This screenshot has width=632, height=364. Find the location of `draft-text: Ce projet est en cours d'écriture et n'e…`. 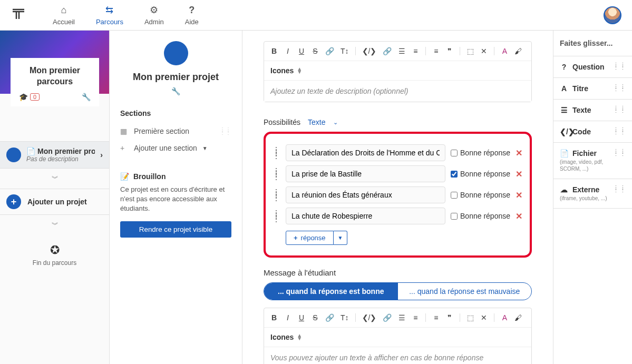

draft-text: Ce projet est en cours d'écriture et n'e… is located at coordinates (176, 199).